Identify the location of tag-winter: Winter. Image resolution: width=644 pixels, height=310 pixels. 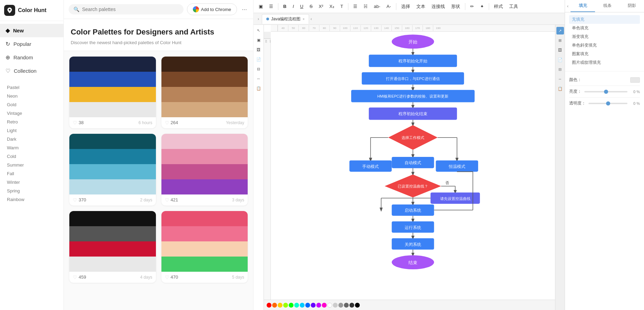
(32, 182).